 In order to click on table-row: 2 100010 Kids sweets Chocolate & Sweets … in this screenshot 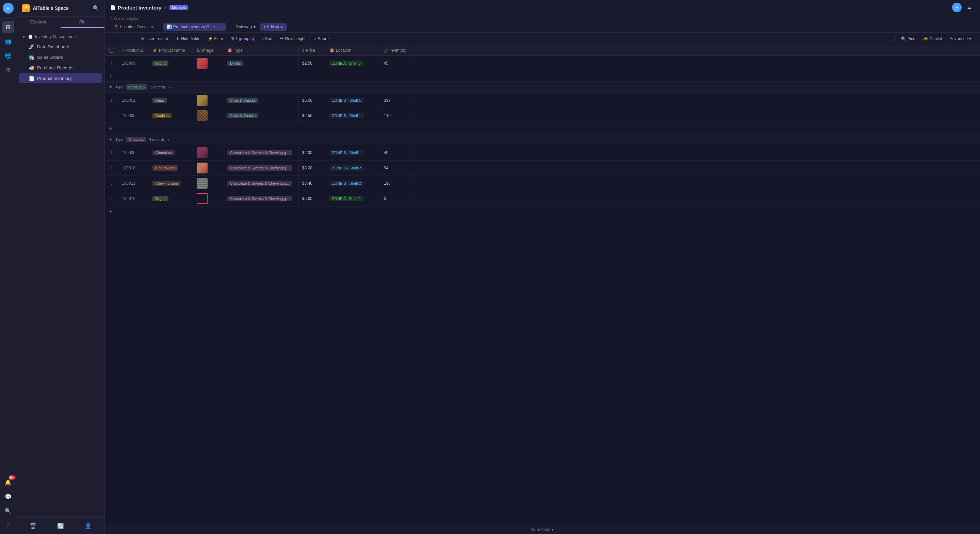, I will do `click(542, 168)`.